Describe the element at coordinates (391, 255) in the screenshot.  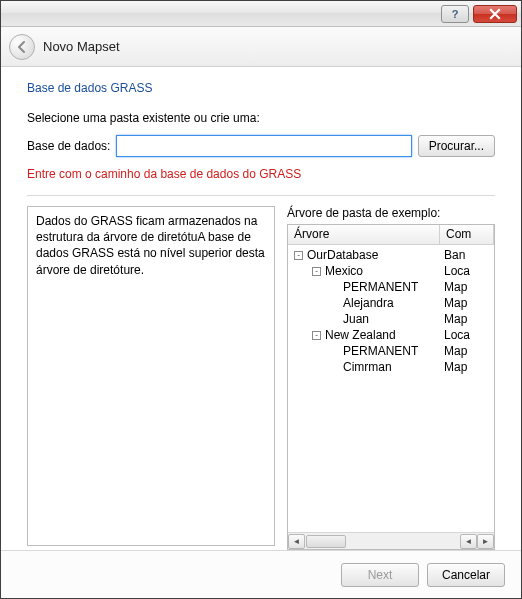
I see `tree-row: -OurDatabaseBan` at that location.